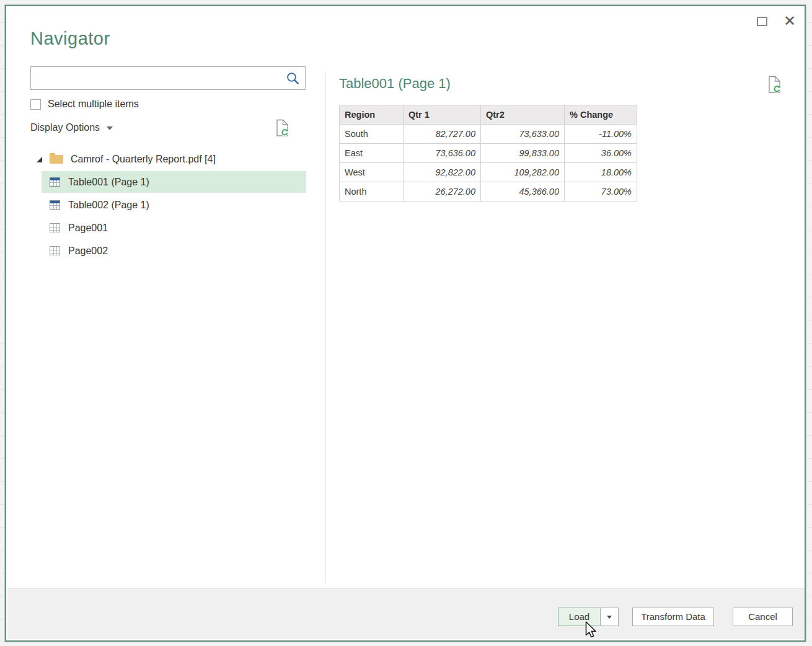  I want to click on sidebar-item-page002: Page002, so click(174, 250).